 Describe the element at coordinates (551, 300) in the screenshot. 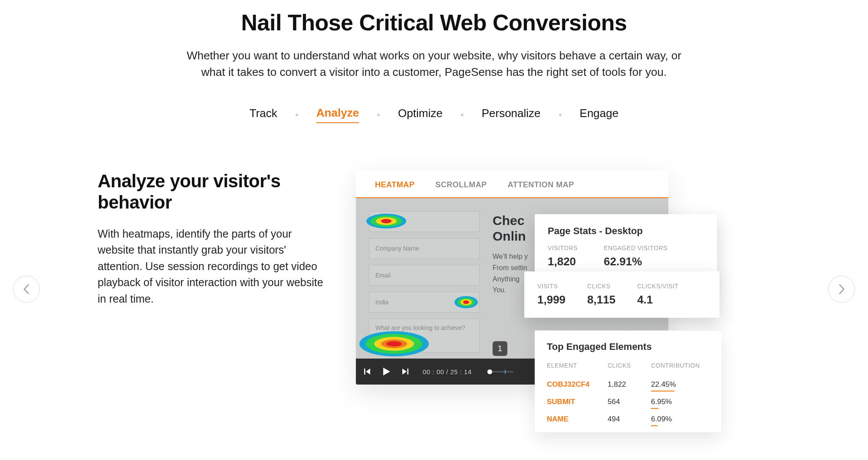

I see `stat-value: 1,999` at that location.